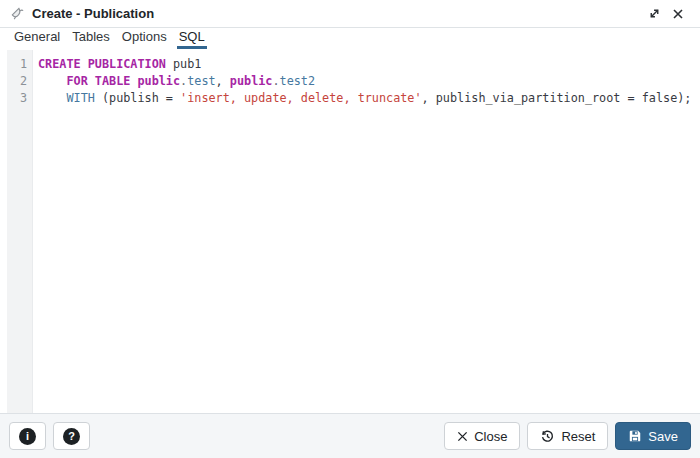 This screenshot has height=458, width=700. What do you see at coordinates (20, 98) in the screenshot?
I see `line-number: 3` at bounding box center [20, 98].